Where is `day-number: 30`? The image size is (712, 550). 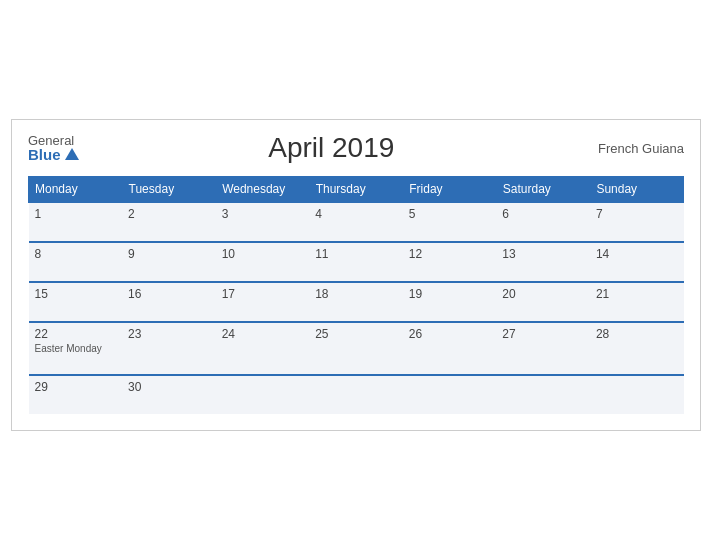 day-number: 30 is located at coordinates (169, 387).